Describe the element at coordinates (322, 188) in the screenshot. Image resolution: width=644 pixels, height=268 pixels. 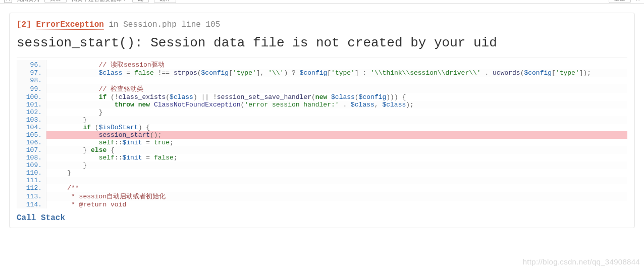
I see `code-line: 112. /**` at that location.